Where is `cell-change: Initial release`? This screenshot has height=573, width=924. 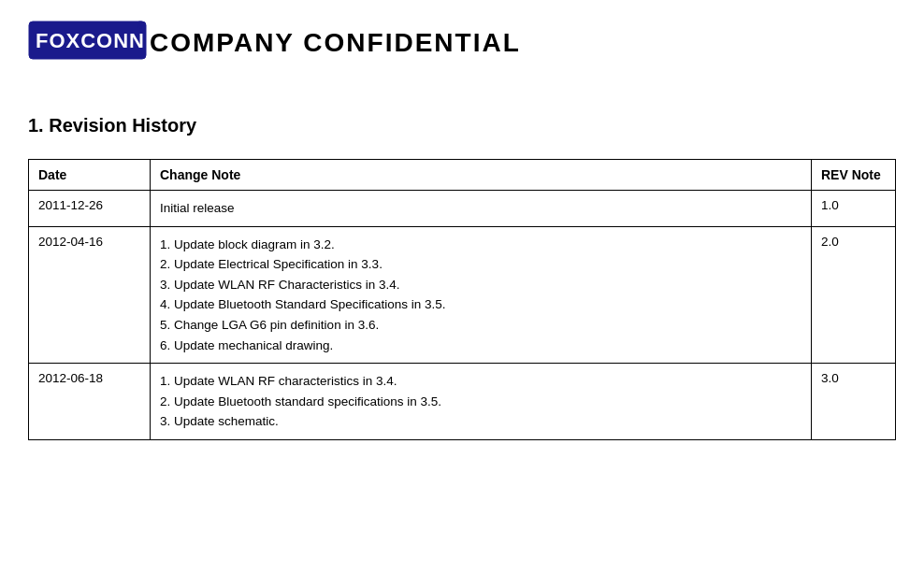 cell-change: Initial release is located at coordinates (481, 209).